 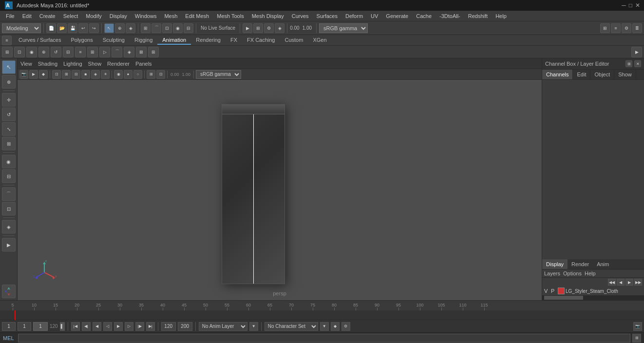 What do you see at coordinates (324, 326) in the screenshot?
I see `char-set-btn: ▼` at bounding box center [324, 326].